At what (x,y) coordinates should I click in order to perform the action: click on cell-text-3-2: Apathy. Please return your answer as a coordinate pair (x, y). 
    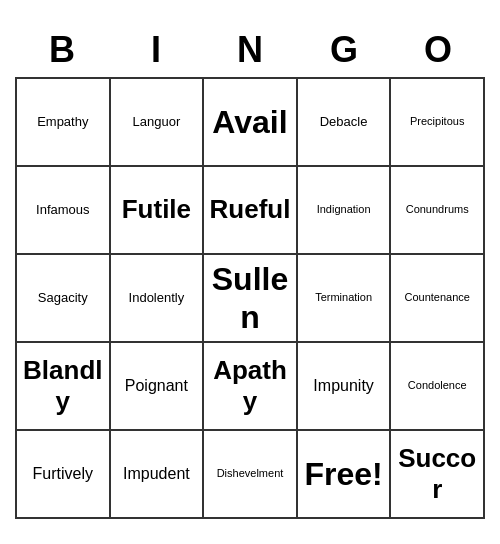
    Looking at the image, I should click on (250, 386).